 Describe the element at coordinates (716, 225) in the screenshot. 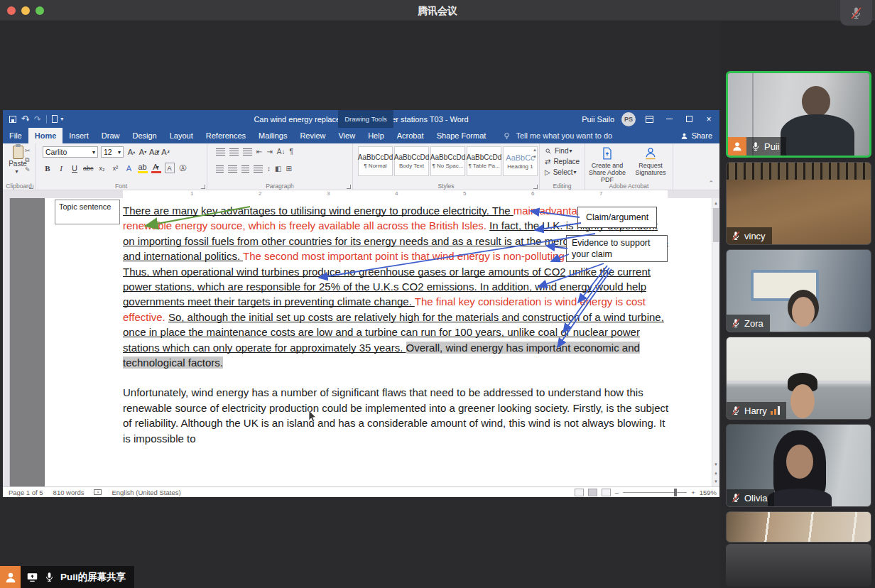

I see `scrollbar-thumb` at that location.